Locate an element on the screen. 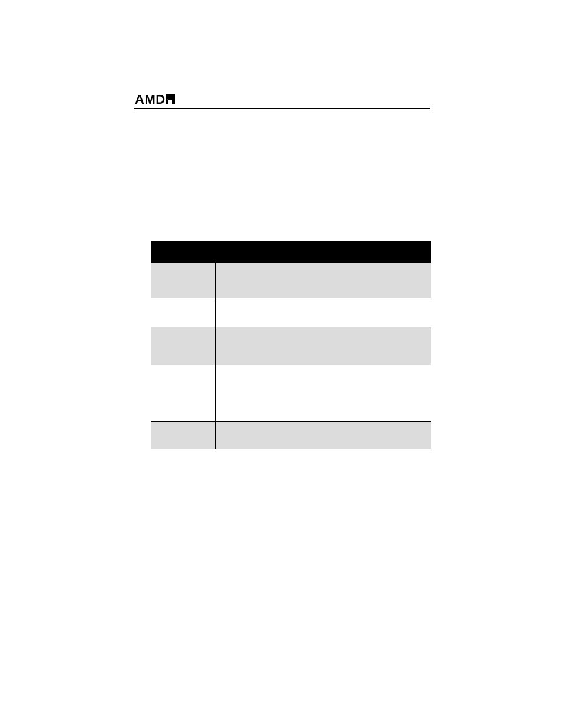 The width and height of the screenshot is (562, 728). page-header: AMD is located at coordinates (282, 100).